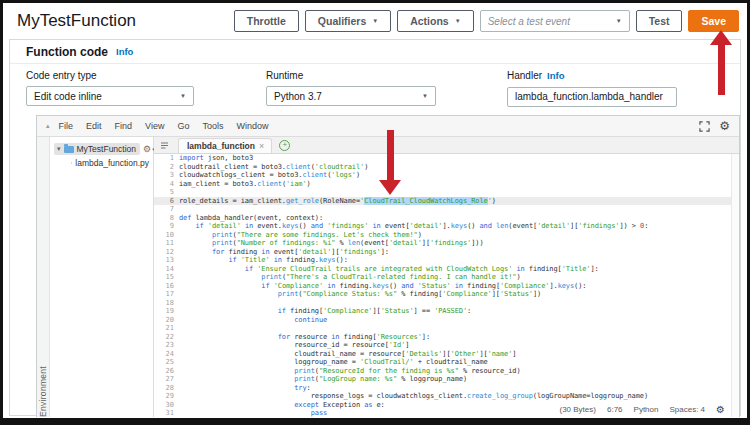 This screenshot has width=750, height=425. What do you see at coordinates (443, 338) in the screenshot?
I see `code-line: 22 for resource in finding['Resources']:` at bounding box center [443, 338].